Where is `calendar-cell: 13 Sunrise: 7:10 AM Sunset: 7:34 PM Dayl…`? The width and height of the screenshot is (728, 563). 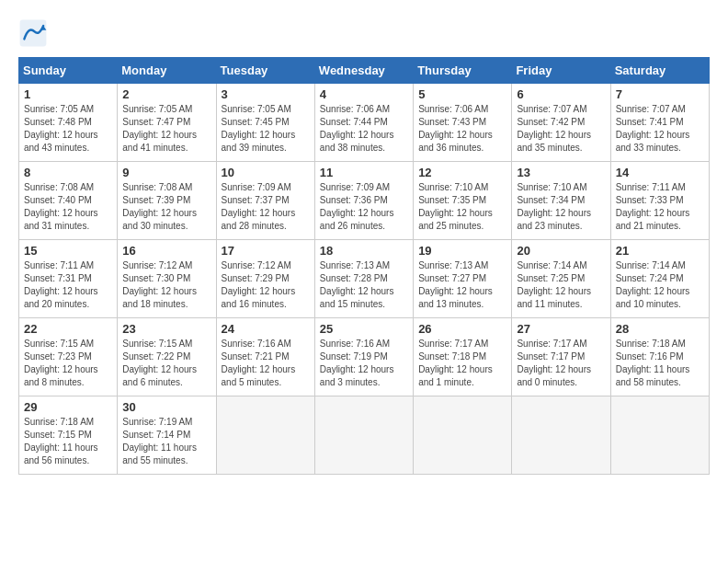 calendar-cell: 13 Sunrise: 7:10 AM Sunset: 7:34 PM Dayl… is located at coordinates (561, 201).